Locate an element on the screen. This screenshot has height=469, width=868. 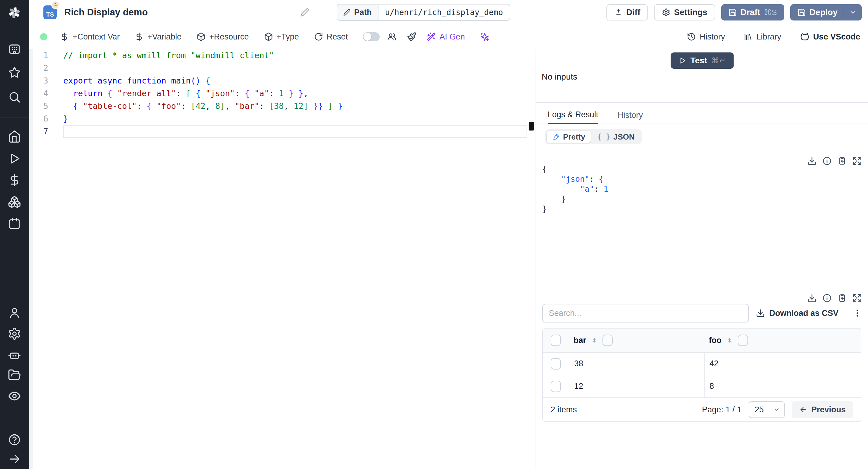
reset-button: Reset is located at coordinates (331, 37).